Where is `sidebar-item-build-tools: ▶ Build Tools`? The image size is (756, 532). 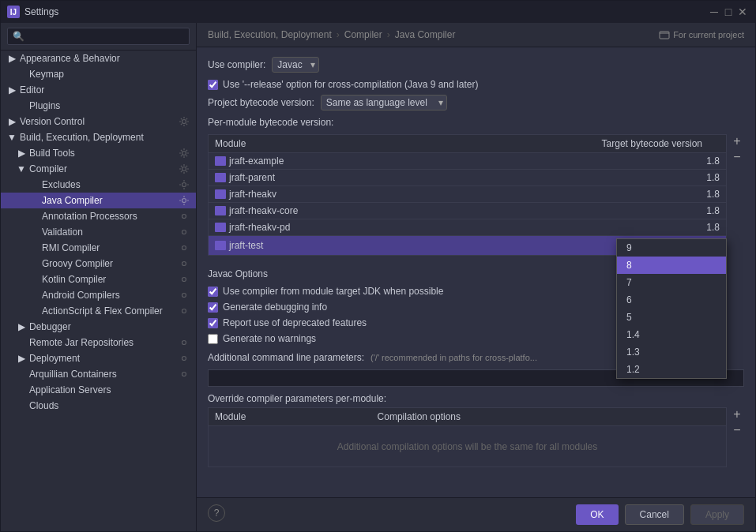 sidebar-item-build-tools: ▶ Build Tools is located at coordinates (98, 153).